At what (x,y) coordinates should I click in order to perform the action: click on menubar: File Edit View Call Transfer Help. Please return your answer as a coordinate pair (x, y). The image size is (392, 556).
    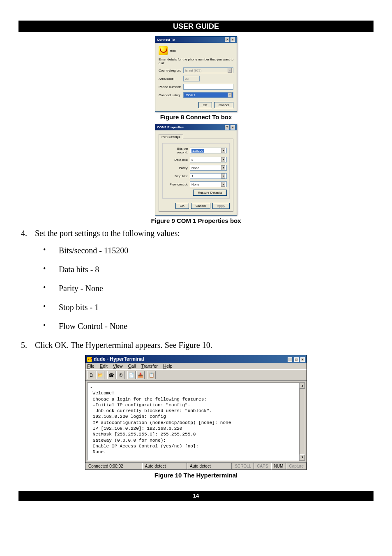
    Looking at the image, I should click on (196, 366).